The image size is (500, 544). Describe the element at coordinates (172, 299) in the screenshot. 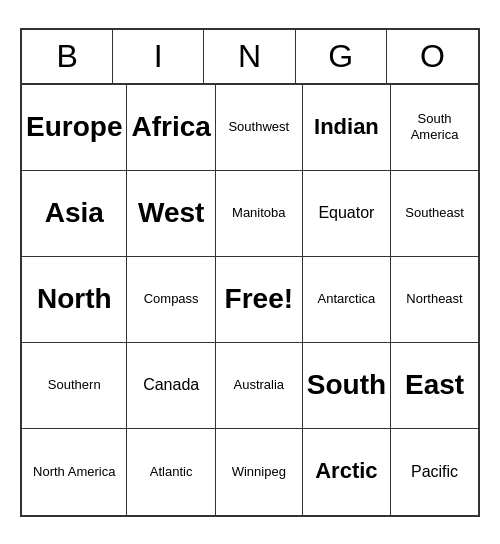

I see `cell-text: Compass` at that location.